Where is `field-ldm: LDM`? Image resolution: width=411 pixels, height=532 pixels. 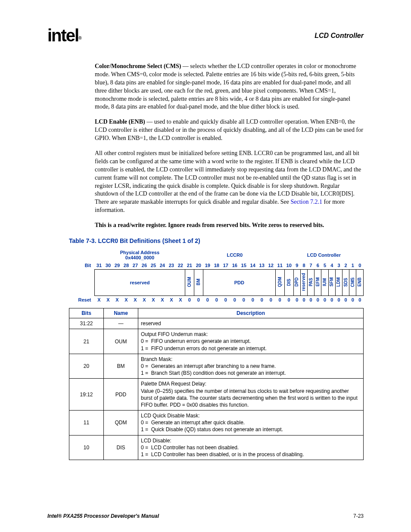 field-ldm: LDM is located at coordinates (339, 283).